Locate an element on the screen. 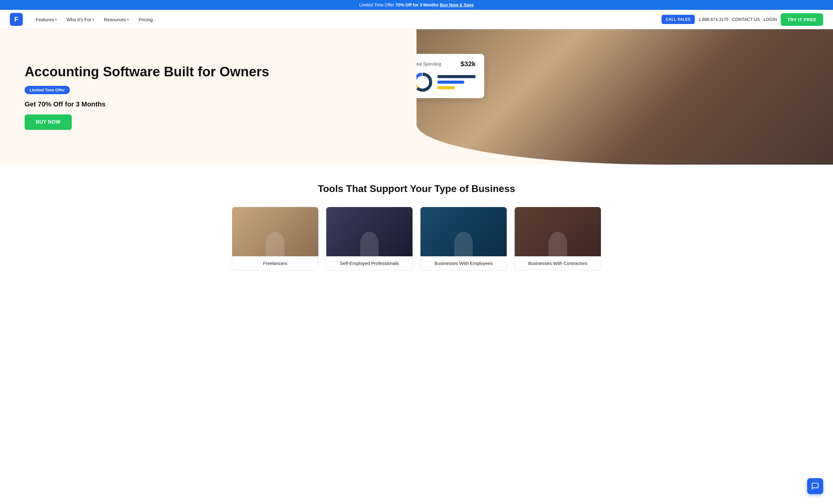  spending-amount: $32k is located at coordinates (468, 64).